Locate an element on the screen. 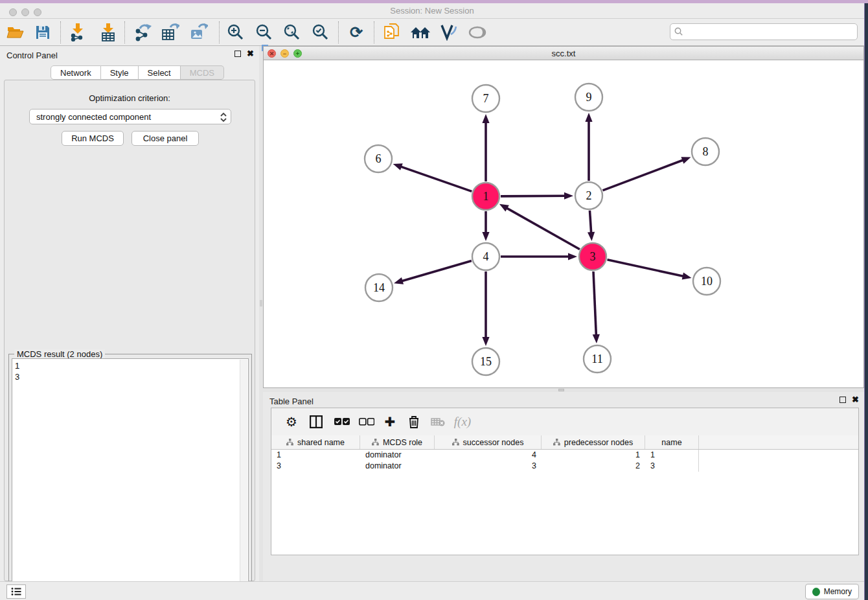  style-brush-icon is located at coordinates (448, 32).